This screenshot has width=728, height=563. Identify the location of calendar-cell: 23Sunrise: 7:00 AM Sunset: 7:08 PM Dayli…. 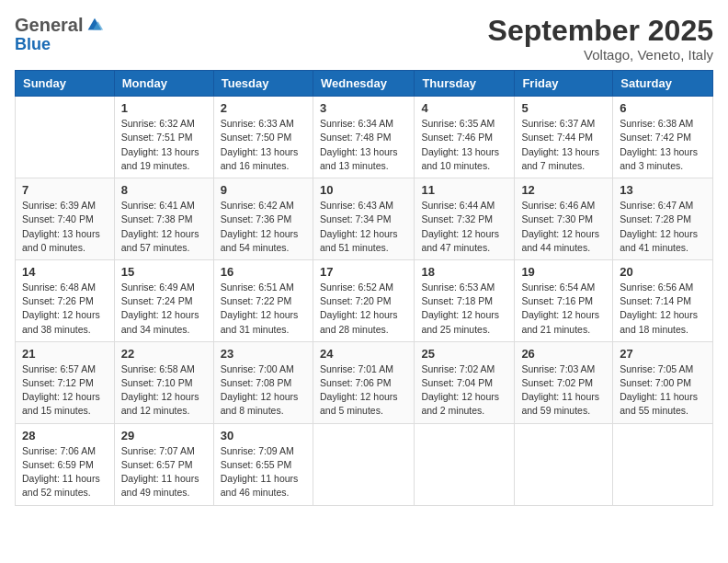
(263, 383).